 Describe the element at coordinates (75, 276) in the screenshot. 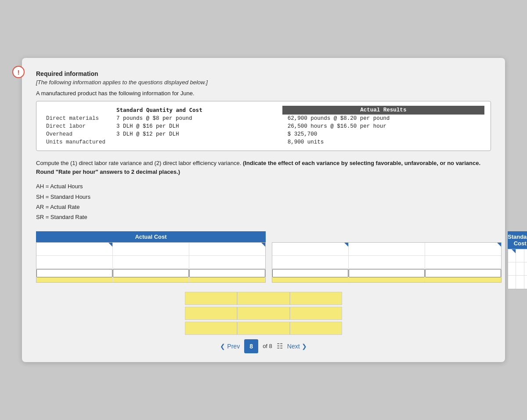

I see `ac-r3-c1` at that location.